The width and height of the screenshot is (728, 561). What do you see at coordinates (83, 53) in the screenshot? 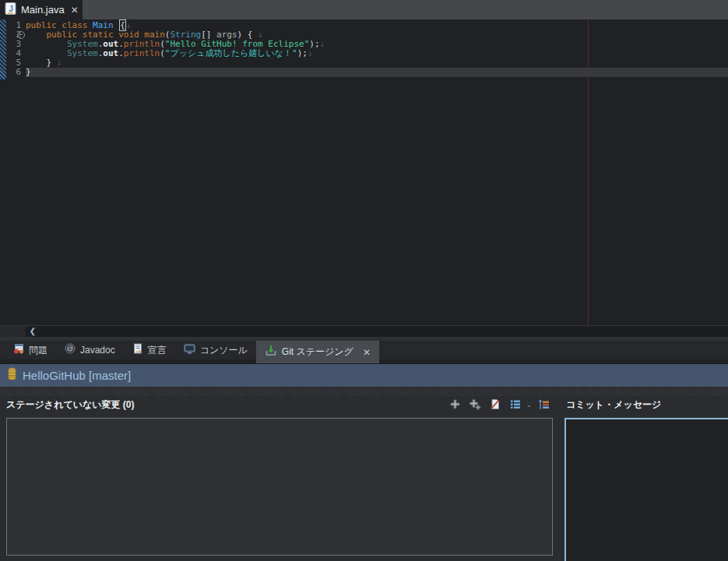
I see `token-class-ref: System` at bounding box center [83, 53].